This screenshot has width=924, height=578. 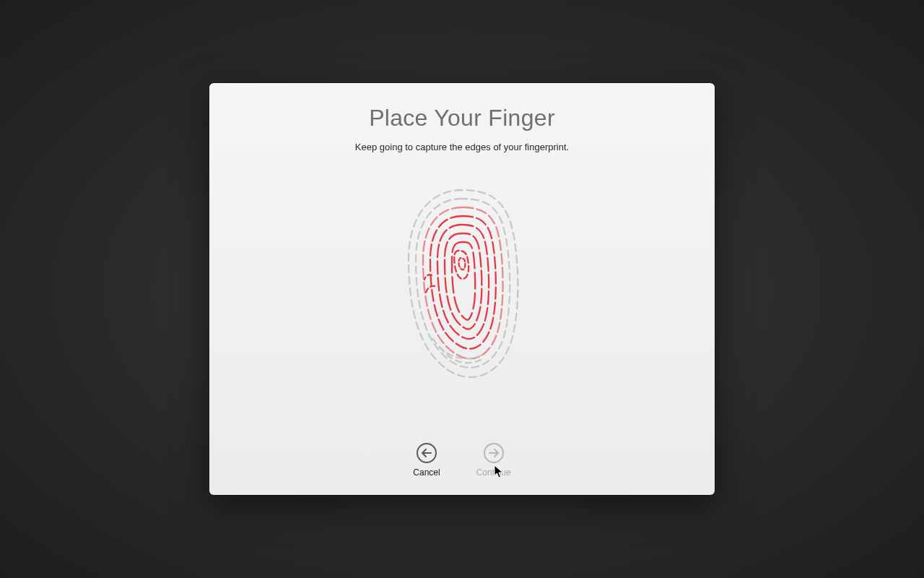 What do you see at coordinates (426, 460) in the screenshot?
I see `cancel-button: Cancel` at bounding box center [426, 460].